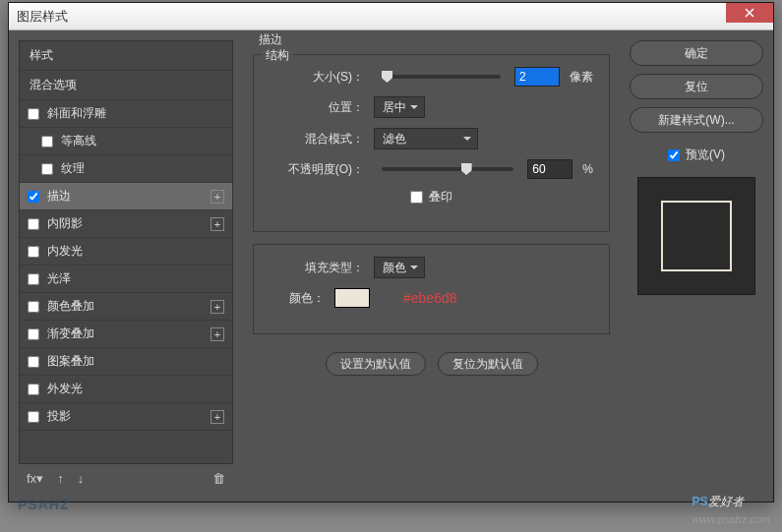 The image size is (782, 532). Describe the element at coordinates (448, 169) in the screenshot. I see `opacity-slider` at that location.